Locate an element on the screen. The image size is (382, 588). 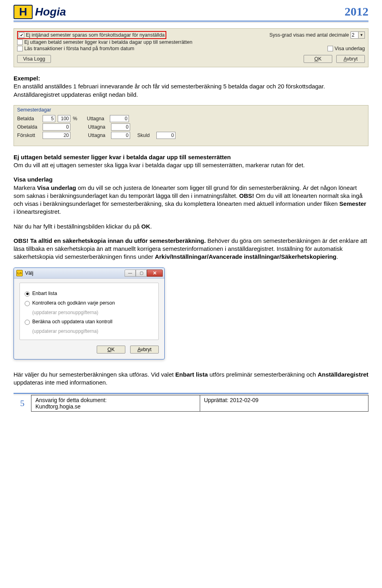
settings-panel: ✔ Ej intjänad semester sparas som försko… is located at coordinates (191, 48).